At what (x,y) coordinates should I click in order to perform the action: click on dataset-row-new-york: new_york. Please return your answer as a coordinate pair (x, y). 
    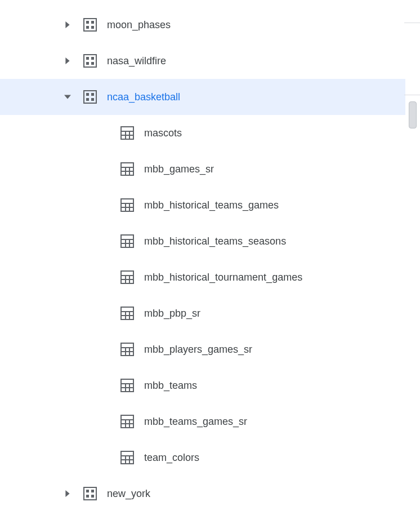
    Looking at the image, I should click on (203, 491).